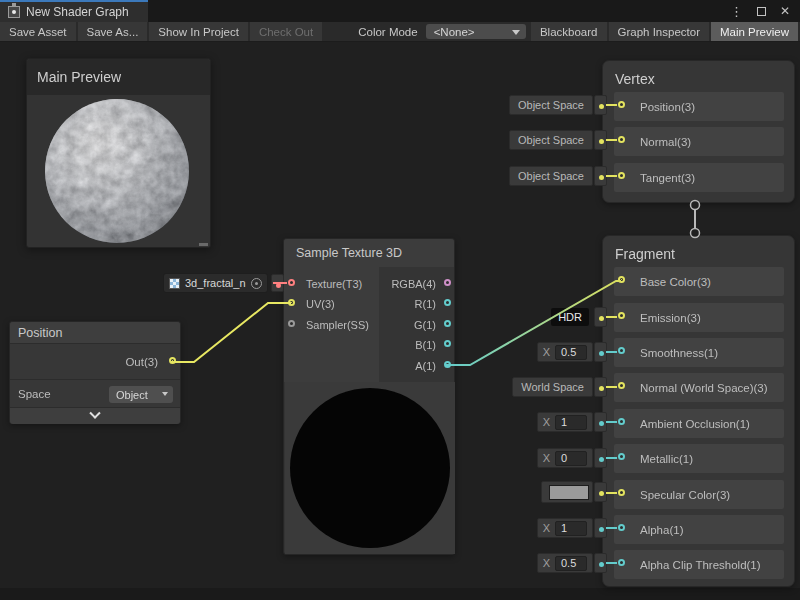 This screenshot has width=800, height=600. Describe the element at coordinates (418, 366) in the screenshot. I see `a-output: A(1)` at that location.